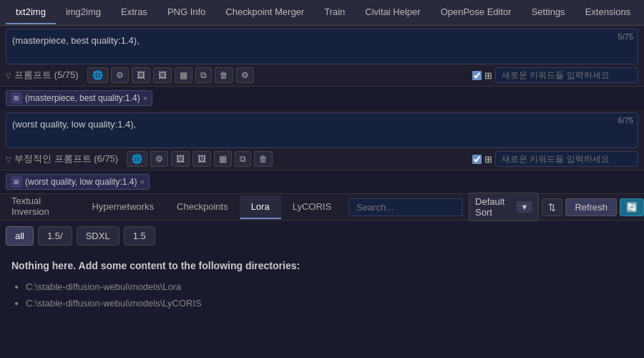 This screenshot has width=644, height=358. Describe the element at coordinates (322, 266) in the screenshot. I see `empty-heading: Nothing here. Add some content to the fo…` at that location.